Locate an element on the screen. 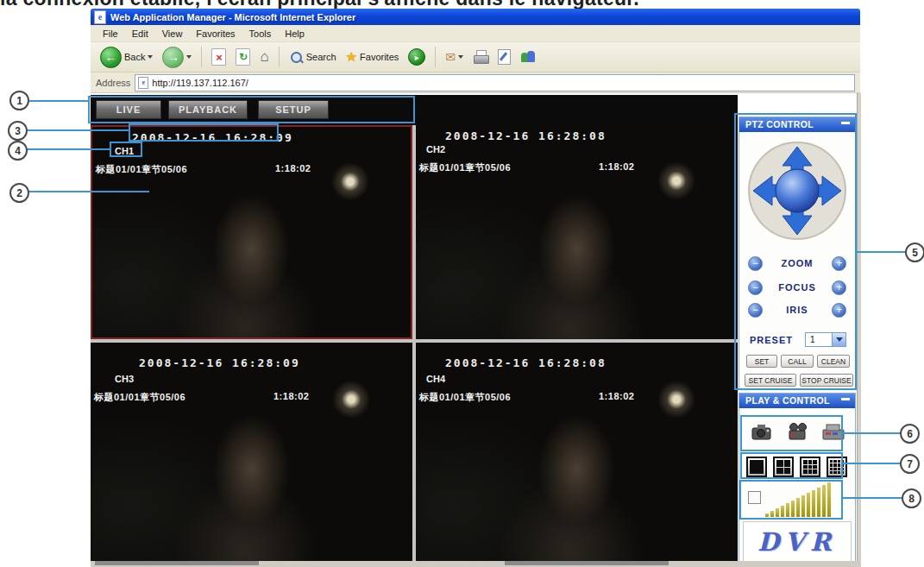 The height and width of the screenshot is (567, 924). menu-file: File is located at coordinates (110, 34).